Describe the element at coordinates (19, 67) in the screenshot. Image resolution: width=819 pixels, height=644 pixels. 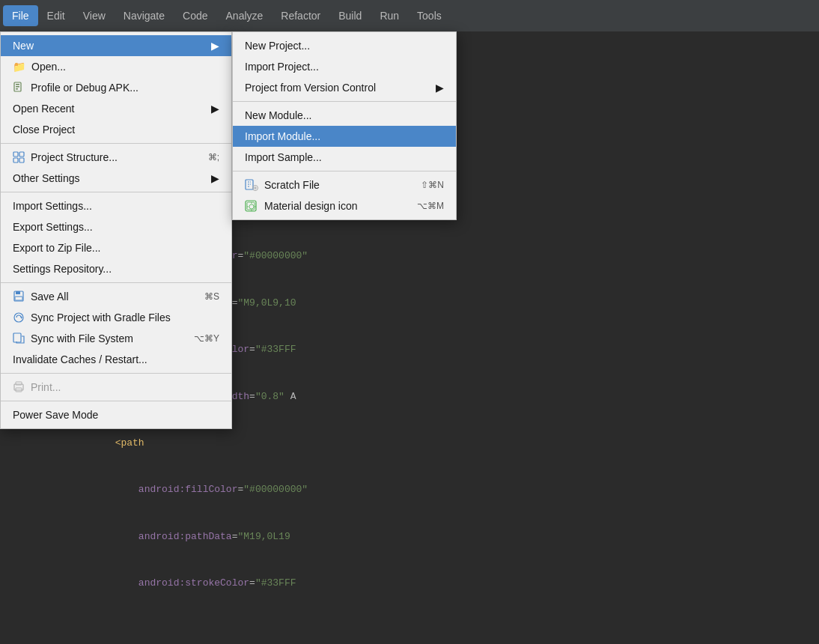
I see `folder-icon: 📁` at that location.